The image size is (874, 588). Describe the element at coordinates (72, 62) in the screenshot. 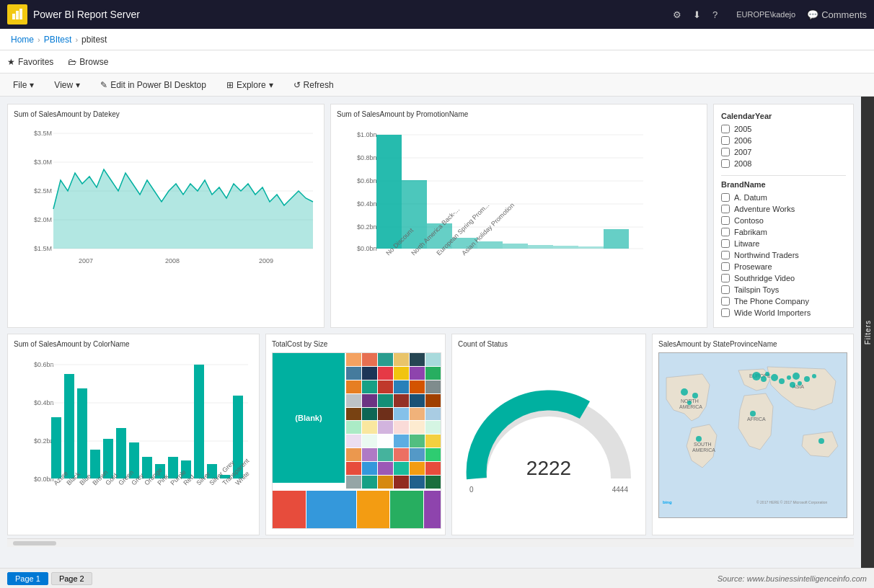

I see `browse-icon: 🗁` at that location.